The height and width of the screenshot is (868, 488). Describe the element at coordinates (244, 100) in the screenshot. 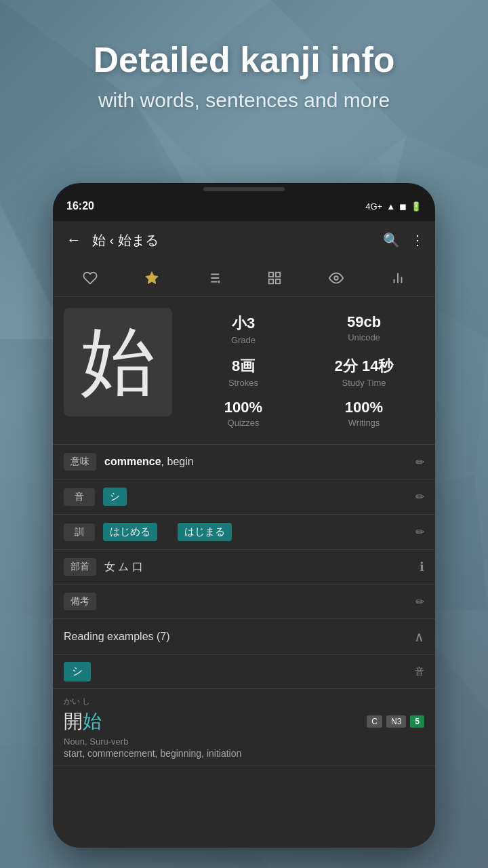

I see `promo-subtitle: with words, sentences and more` at that location.